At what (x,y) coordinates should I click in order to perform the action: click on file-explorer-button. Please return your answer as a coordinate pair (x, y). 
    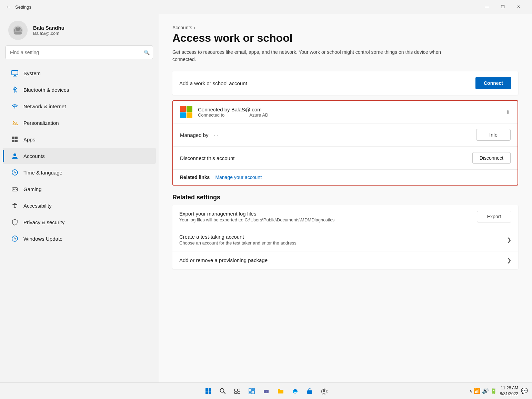
    Looking at the image, I should click on (281, 391).